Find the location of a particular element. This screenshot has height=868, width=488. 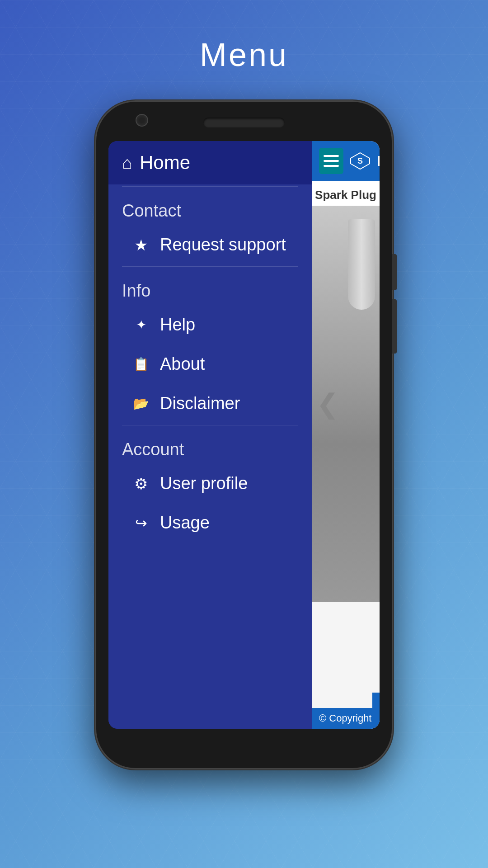

phone-speaker is located at coordinates (244, 123).